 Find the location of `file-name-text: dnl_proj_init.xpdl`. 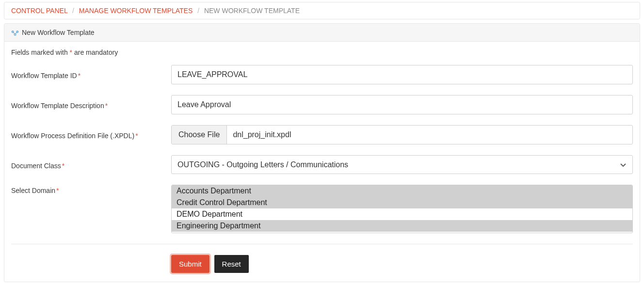

file-name-text: dnl_proj_init.xpdl is located at coordinates (262, 135).